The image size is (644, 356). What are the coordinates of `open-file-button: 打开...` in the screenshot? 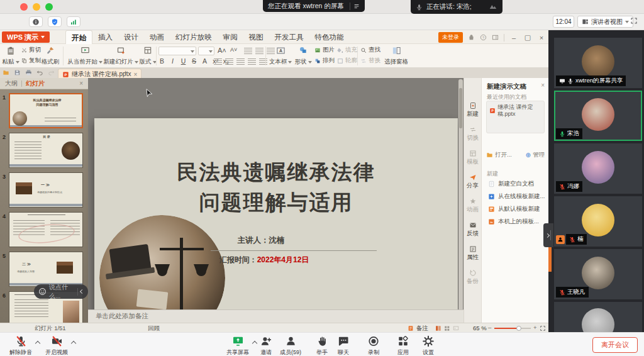 It's located at (499, 155).